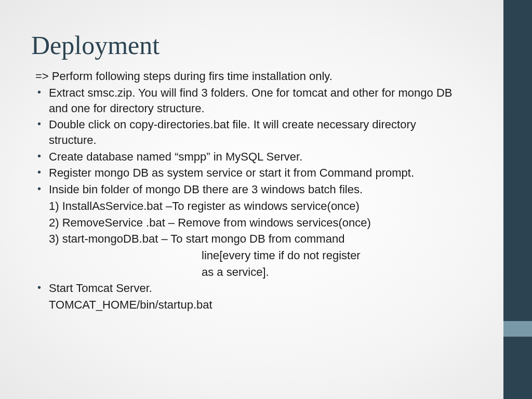 Image resolution: width=532 pixels, height=399 pixels. Describe the element at coordinates (517, 329) in the screenshot. I see `sidebar-accent-light` at that location.